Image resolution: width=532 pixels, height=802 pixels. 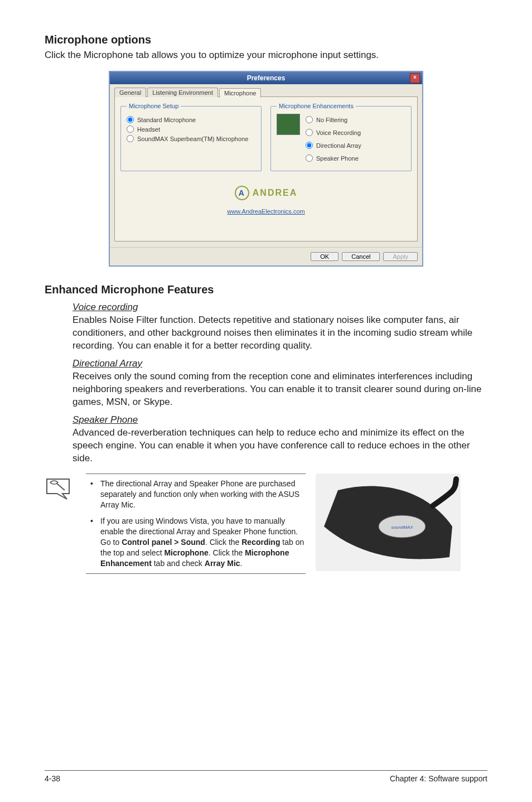 What do you see at coordinates (438, 779) in the screenshot?
I see `footer-chapter: Chapter 4: Software support` at bounding box center [438, 779].